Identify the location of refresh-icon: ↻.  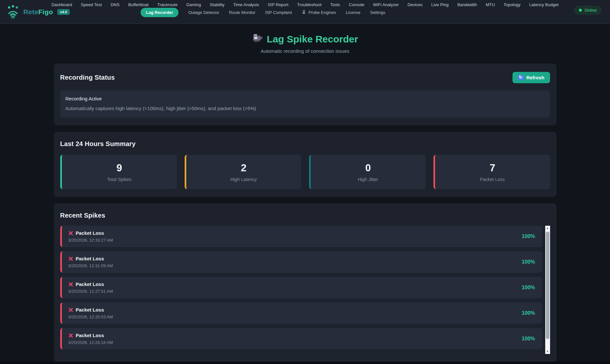
(521, 78).